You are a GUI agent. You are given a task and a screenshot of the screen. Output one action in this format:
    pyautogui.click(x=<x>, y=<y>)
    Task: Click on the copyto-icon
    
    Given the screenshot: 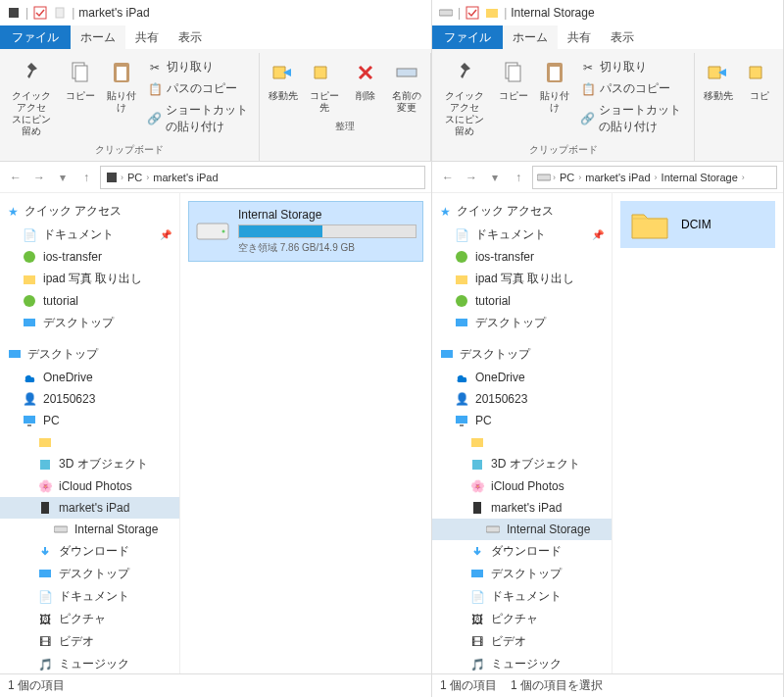 What is the action you would take?
    pyautogui.click(x=324, y=73)
    